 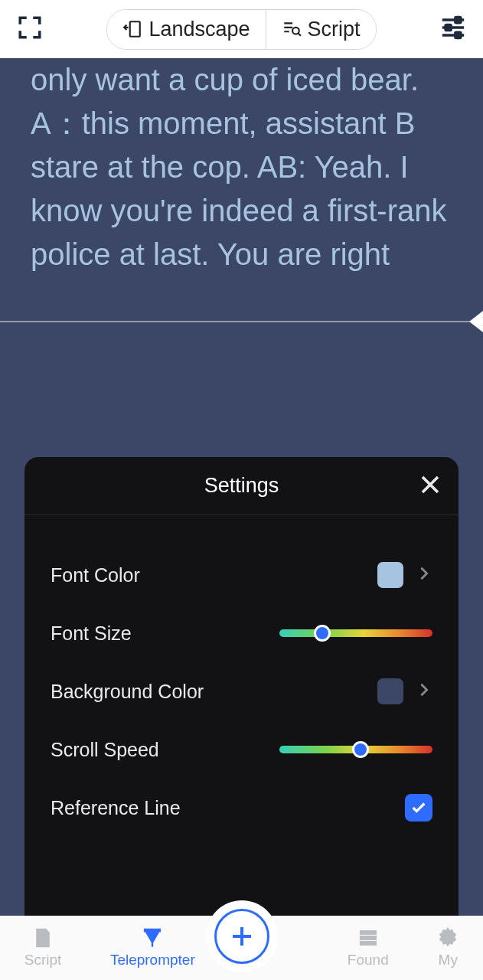 I want to click on script-icon, so click(x=43, y=938).